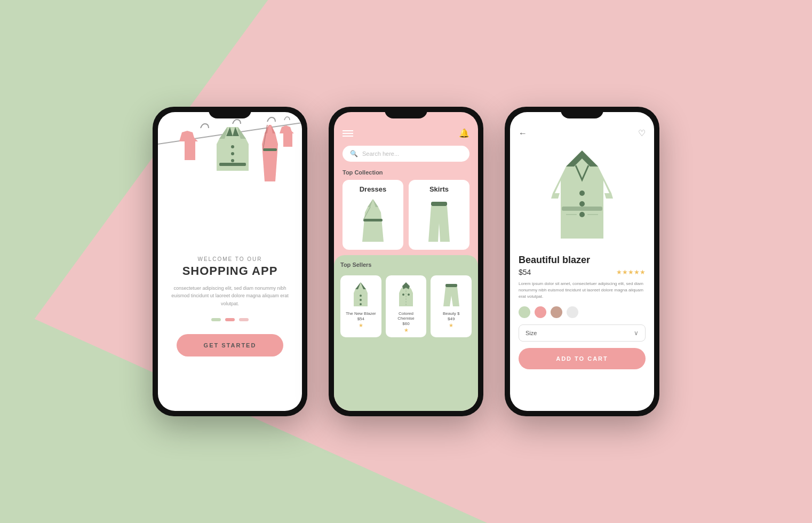 The height and width of the screenshot is (523, 812). I want to click on clothes-rail-svg, so click(230, 179).